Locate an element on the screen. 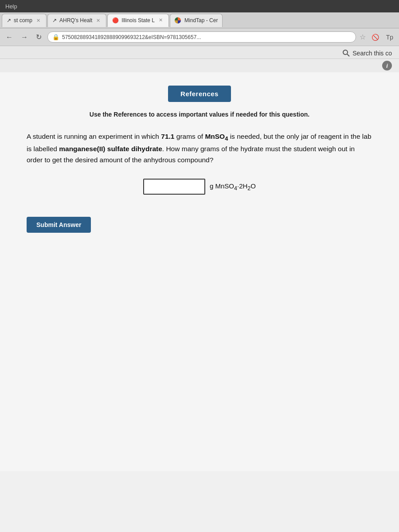  tip-label: Tp is located at coordinates (390, 37).